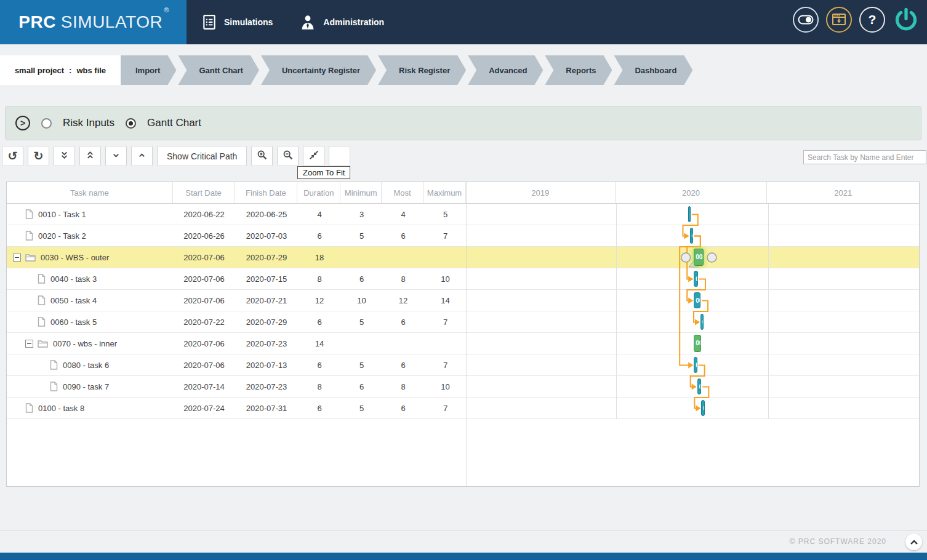 The width and height of the screenshot is (927, 560). I want to click on gantt-bar-label: 0100 - task 8, so click(703, 409).